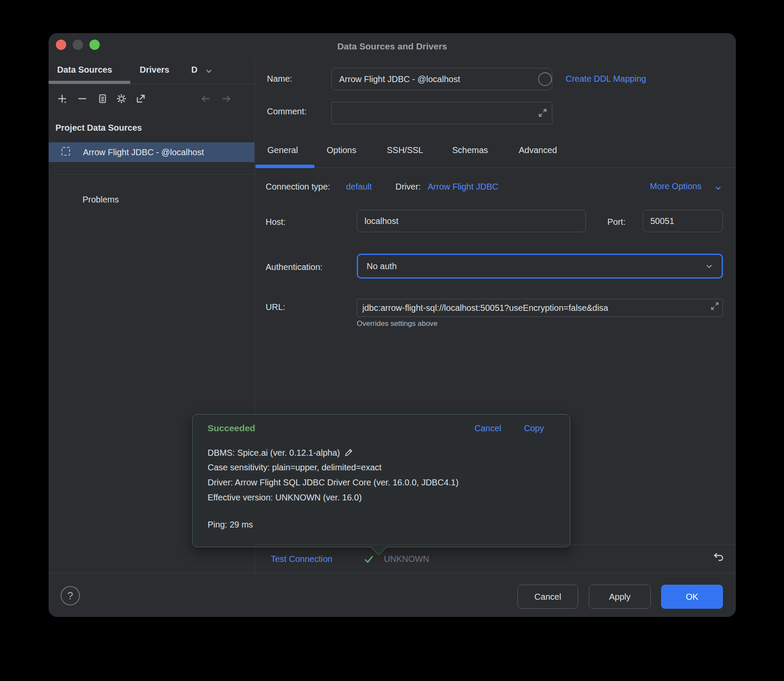 This screenshot has width=784, height=681. I want to click on tab-overflow-chevron-icon, so click(209, 71).